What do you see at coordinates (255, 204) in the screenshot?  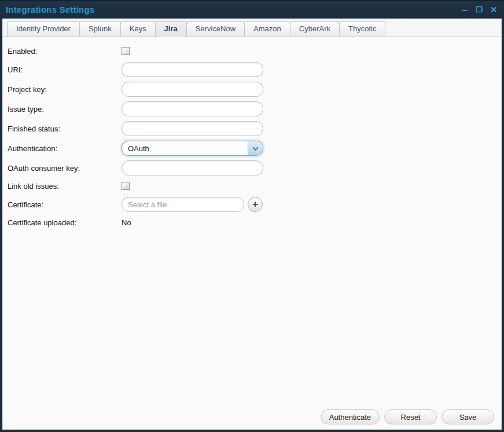 I see `add-file-icon: +` at bounding box center [255, 204].